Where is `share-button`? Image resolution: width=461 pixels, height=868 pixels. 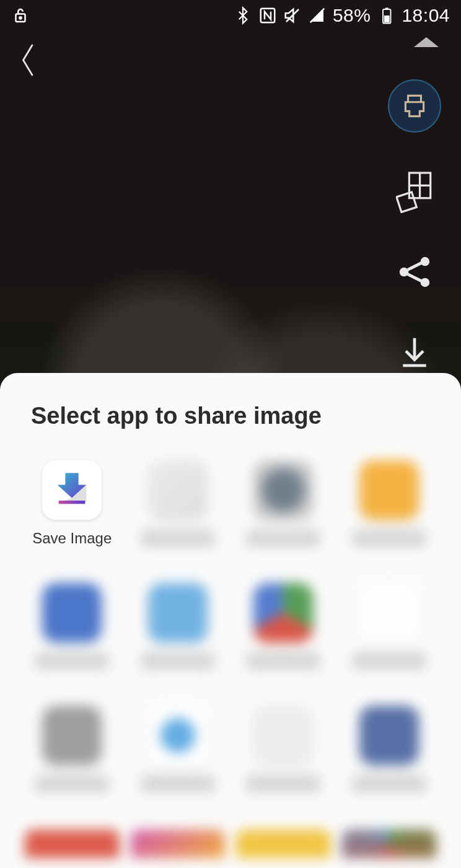 share-button is located at coordinates (415, 272).